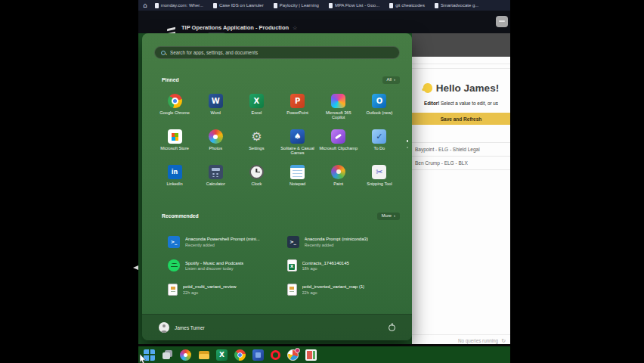  I want to click on pinned-app-photos: Photos, so click(215, 147).